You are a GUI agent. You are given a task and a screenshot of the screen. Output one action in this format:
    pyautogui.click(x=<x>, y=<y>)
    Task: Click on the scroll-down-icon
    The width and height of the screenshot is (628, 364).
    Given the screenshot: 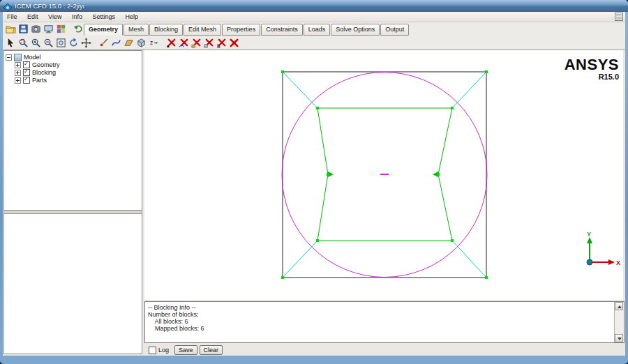 What is the action you would take?
    pyautogui.click(x=619, y=338)
    